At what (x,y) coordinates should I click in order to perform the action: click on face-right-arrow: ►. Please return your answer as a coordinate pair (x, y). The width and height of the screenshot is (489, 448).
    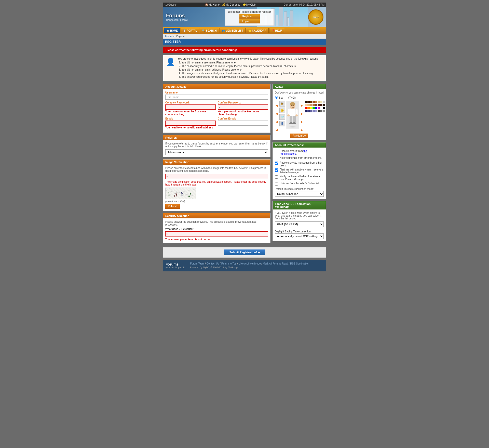
    Looking at the image, I should click on (302, 114).